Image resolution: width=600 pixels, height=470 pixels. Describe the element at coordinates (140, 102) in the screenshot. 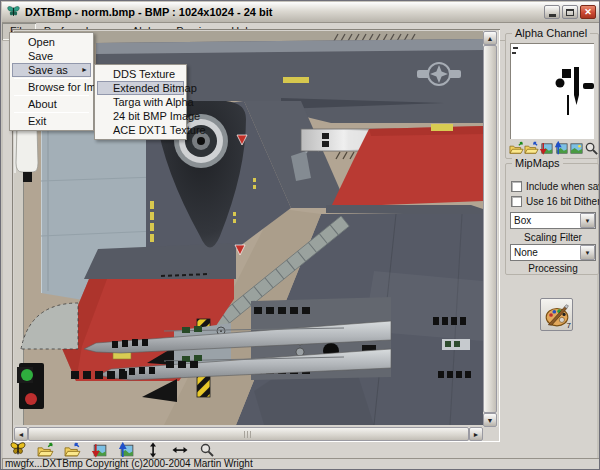

I see `save-as-submenu: DDS Texture Extended Bitmap Targa with A…` at that location.